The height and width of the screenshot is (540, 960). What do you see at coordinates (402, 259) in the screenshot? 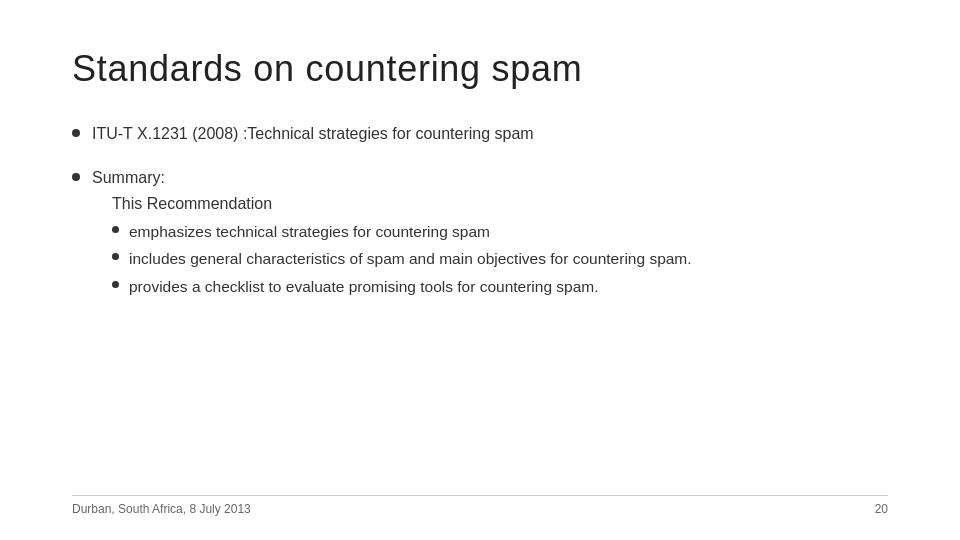
I see `sub-bullets: emphasizes technical strategies for coun…` at bounding box center [402, 259].